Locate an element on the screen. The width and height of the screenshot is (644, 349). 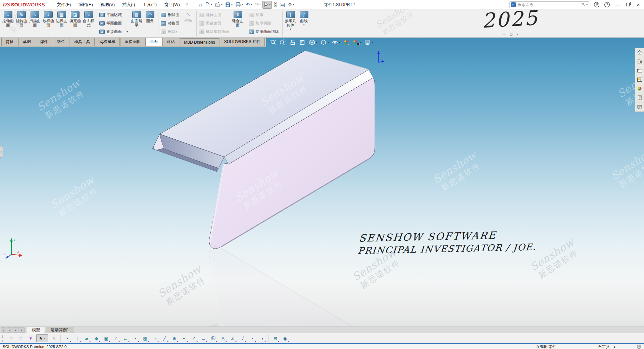
curves-button: ∫曲线▾ is located at coordinates (304, 18).